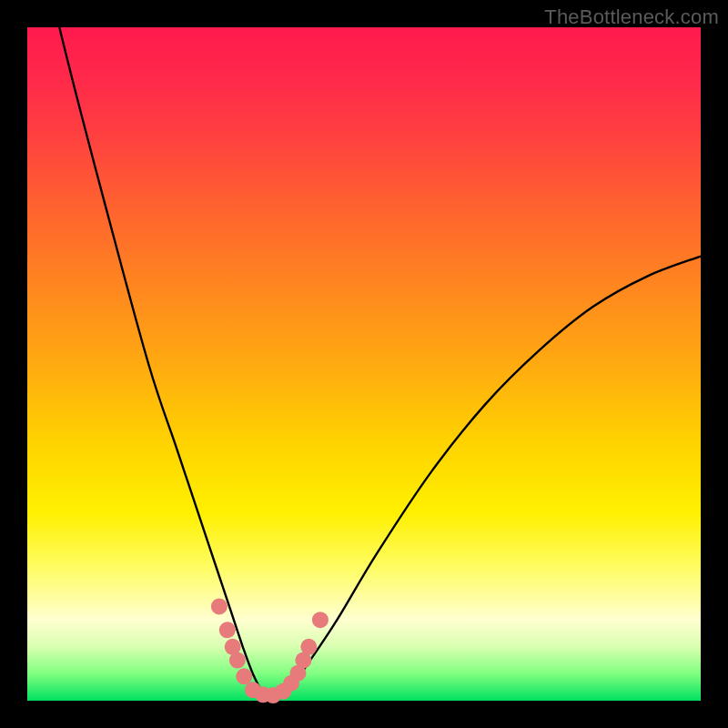 Image resolution: width=728 pixels, height=728 pixels. What do you see at coordinates (632, 17) in the screenshot?
I see `watermark-text: TheBottleneck.com` at bounding box center [632, 17].